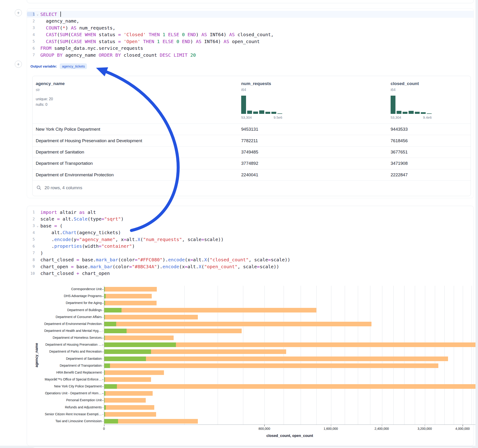  Describe the element at coordinates (31, 14) in the screenshot. I see `line-number: 1` at that location.